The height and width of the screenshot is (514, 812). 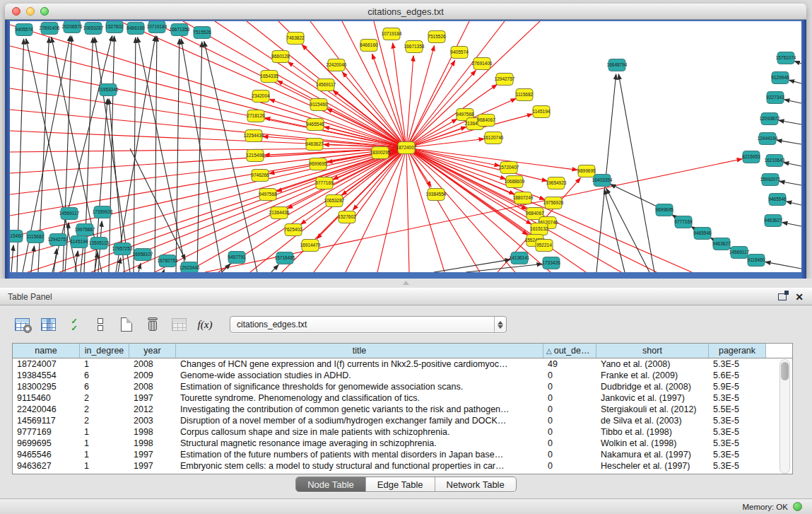 What do you see at coordinates (153, 421) in the screenshot?
I see `table-cell: 2003` at bounding box center [153, 421].